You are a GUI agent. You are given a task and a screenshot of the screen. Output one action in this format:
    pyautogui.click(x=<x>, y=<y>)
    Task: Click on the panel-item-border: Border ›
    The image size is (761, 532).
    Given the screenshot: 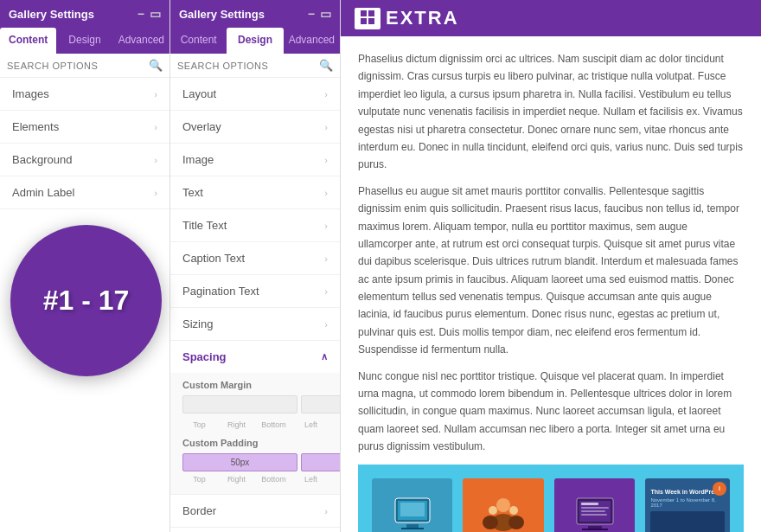 What is the action you would take?
    pyautogui.click(x=255, y=511)
    